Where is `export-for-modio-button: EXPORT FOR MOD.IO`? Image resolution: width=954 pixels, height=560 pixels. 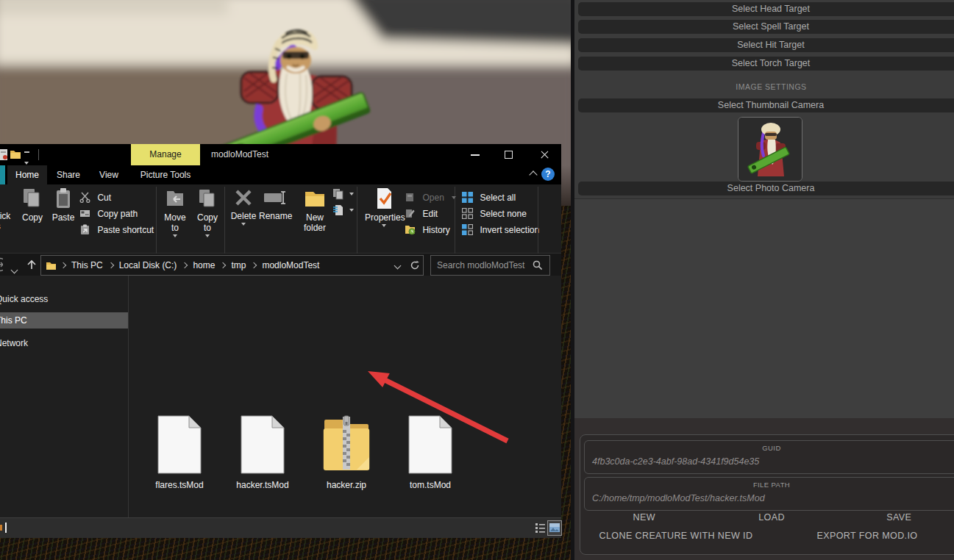 export-for-modio-button: EXPORT FOR MOD.IO is located at coordinates (863, 536).